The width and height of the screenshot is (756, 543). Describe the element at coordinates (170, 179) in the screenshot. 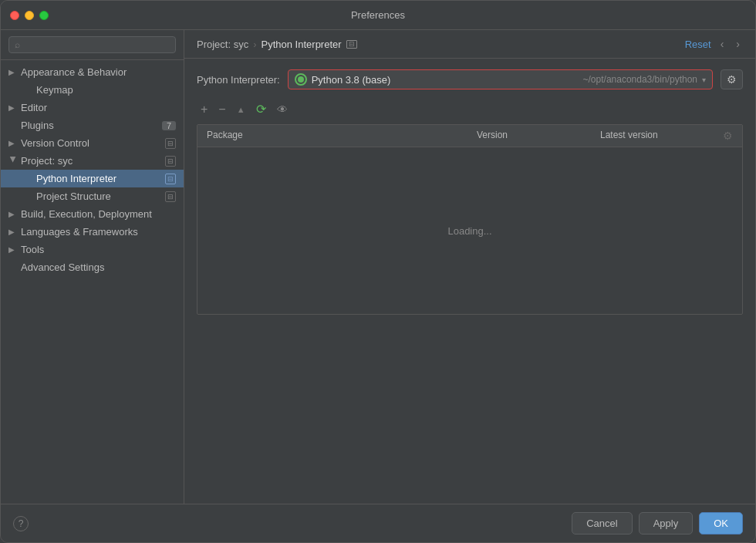

I see `interpreter-icon: ⊟` at that location.